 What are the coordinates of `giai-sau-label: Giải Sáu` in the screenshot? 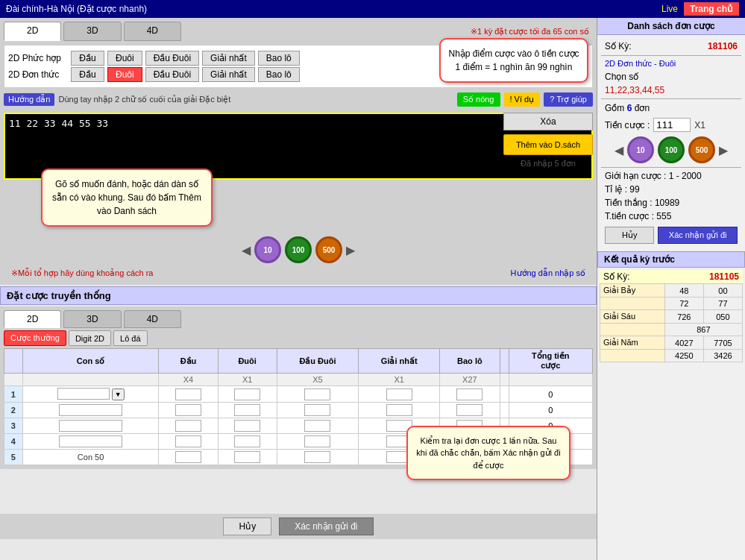 It's located at (632, 317).